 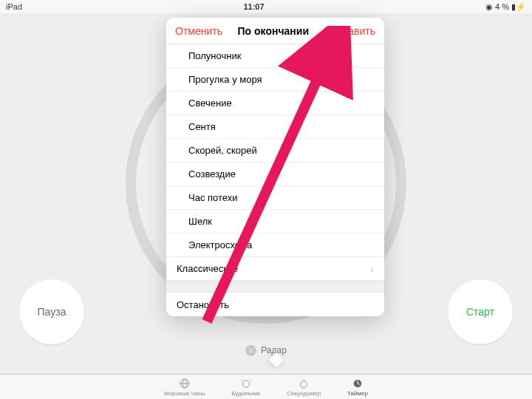 What do you see at coordinates (358, 387) in the screenshot?
I see `tab-timer: Таймер` at bounding box center [358, 387].